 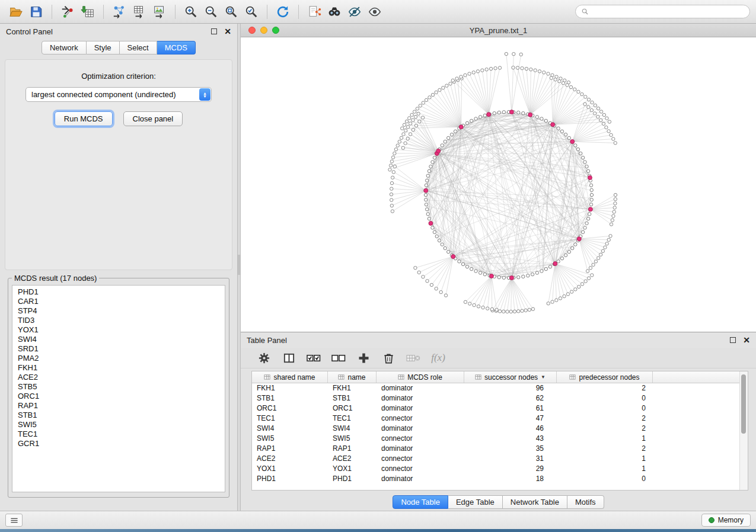 I want to click on tab-motifs: Motifs, so click(x=586, y=502).